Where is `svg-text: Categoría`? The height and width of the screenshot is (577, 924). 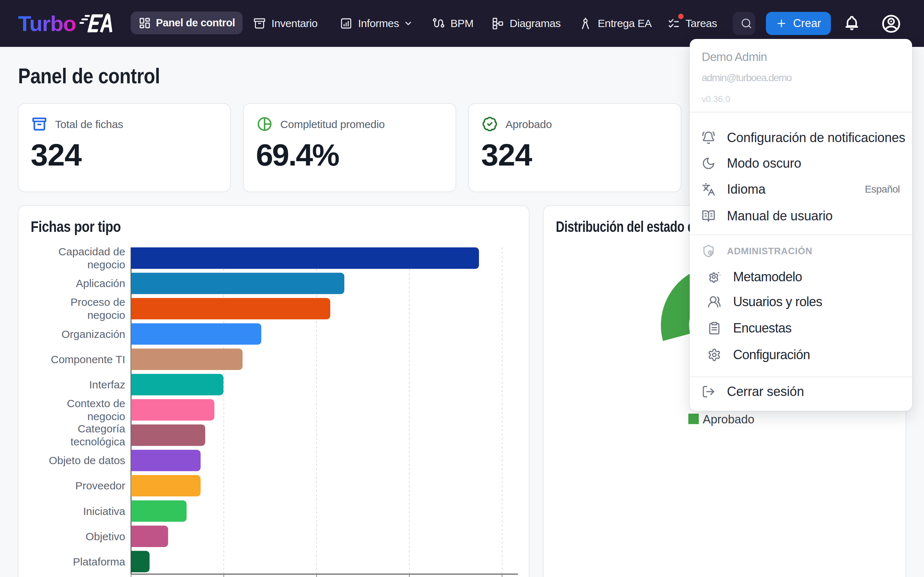 svg-text: Categoría is located at coordinates (102, 429).